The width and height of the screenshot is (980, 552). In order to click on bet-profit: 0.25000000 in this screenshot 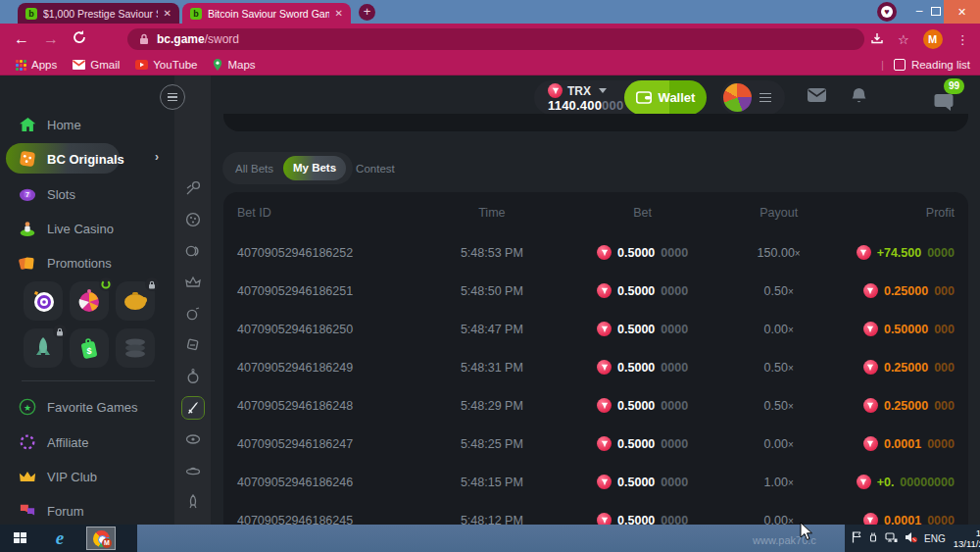, I will do `click(894, 367)`.